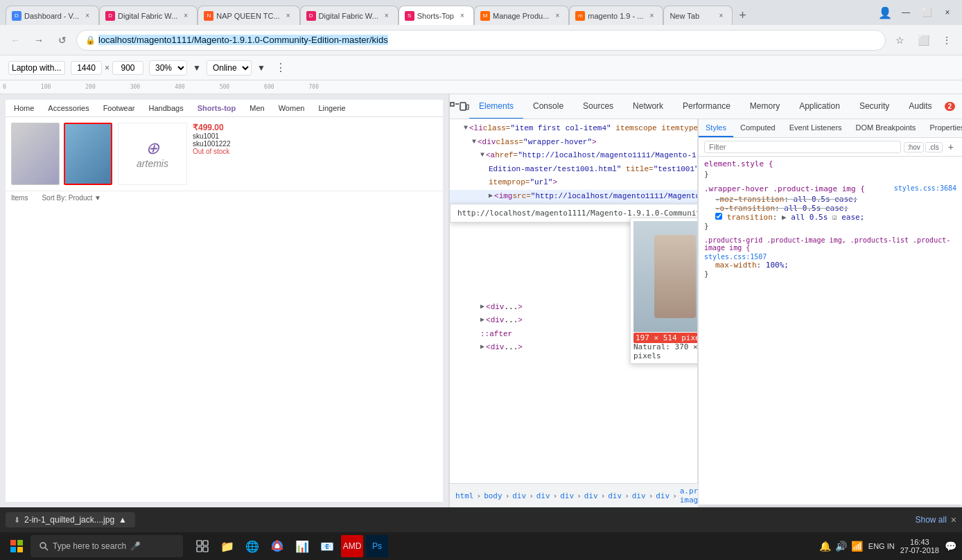 This screenshot has width=962, height=560. What do you see at coordinates (331, 108) in the screenshot?
I see `nav-lingerie: Lingerie` at bounding box center [331, 108].